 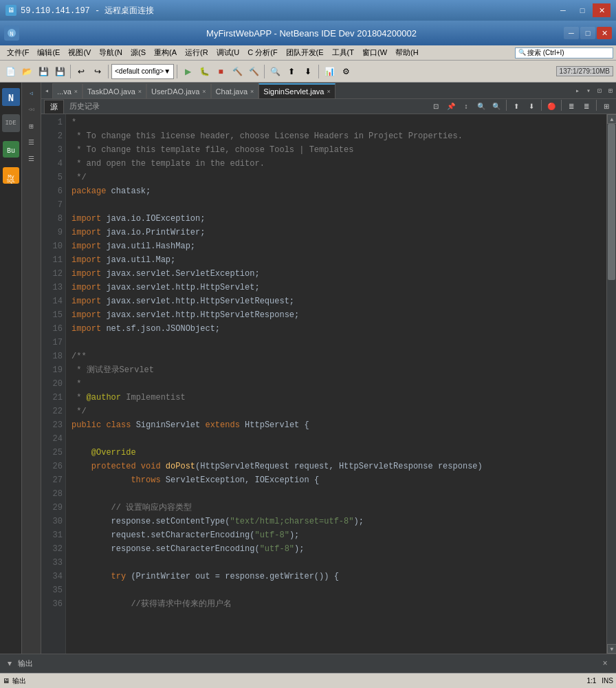 What do you see at coordinates (578, 91) in the screenshot?
I see `tab-next-btn: ▸` at bounding box center [578, 91].